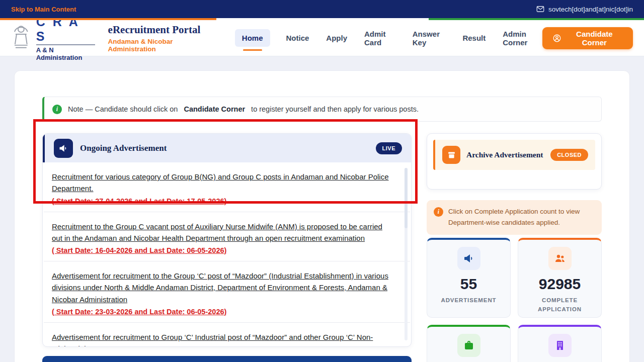 The image size is (644, 362). I want to click on nav-result: Result, so click(474, 38).